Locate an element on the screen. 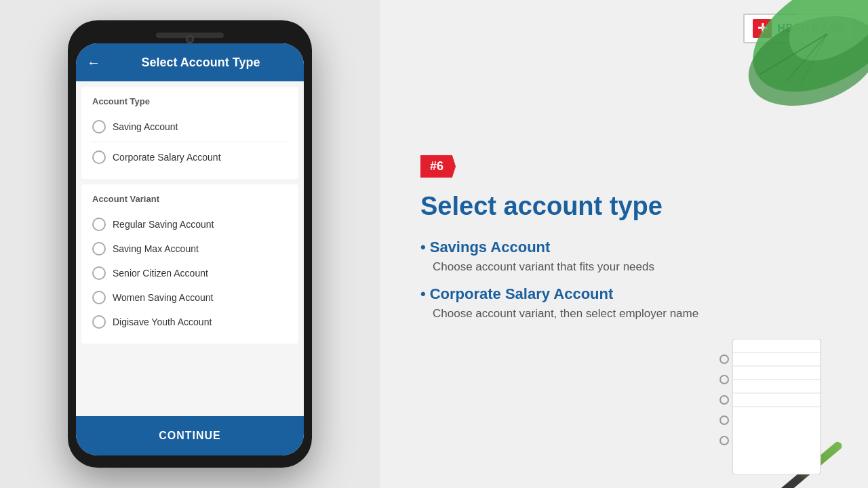  continue-button: CONTINUE is located at coordinates (190, 436).